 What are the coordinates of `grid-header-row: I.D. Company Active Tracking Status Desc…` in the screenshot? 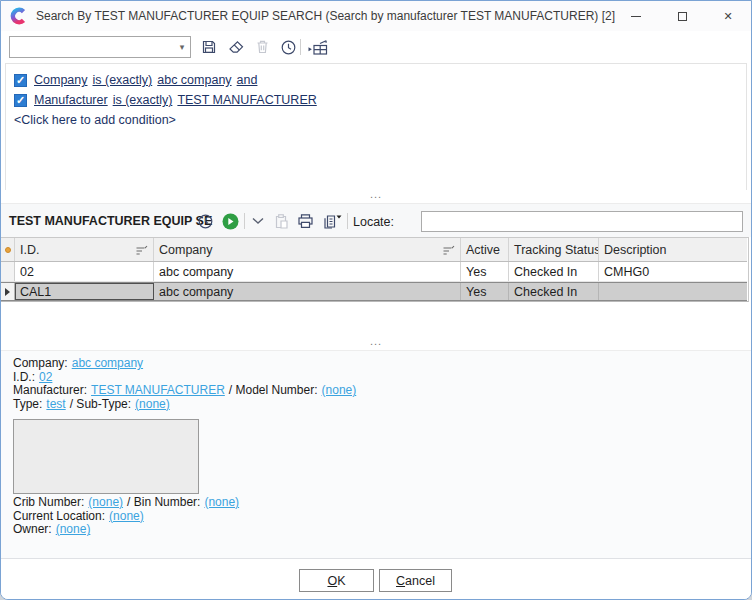 It's located at (374, 250).